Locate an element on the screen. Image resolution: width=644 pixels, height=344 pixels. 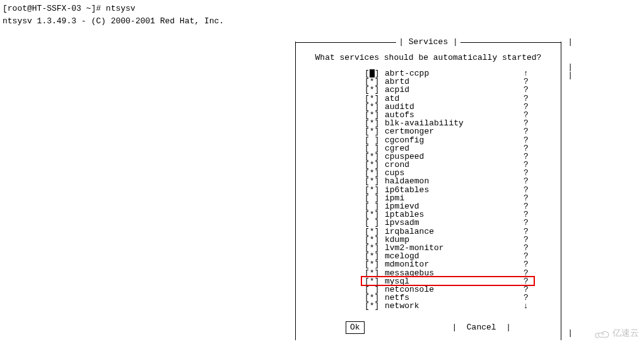
service-name-label: messagebus is located at coordinates (454, 273).